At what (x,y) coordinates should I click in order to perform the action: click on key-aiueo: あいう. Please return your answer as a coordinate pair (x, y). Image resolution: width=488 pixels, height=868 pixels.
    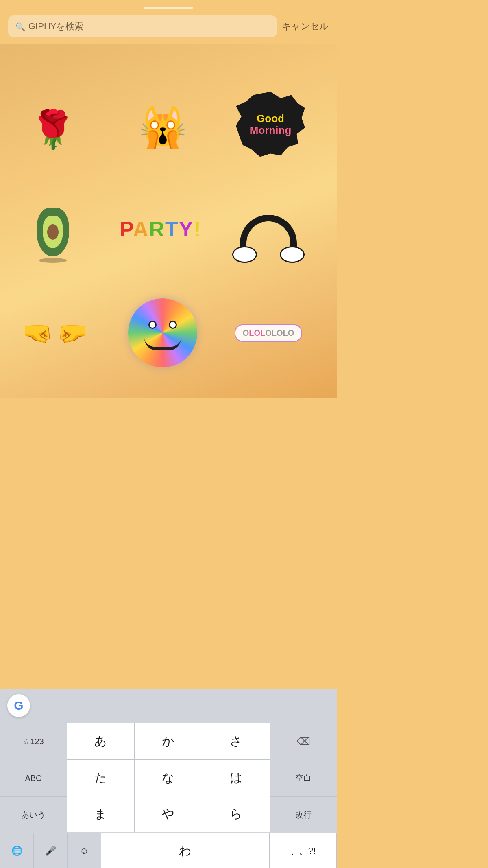
    Looking at the image, I should click on (33, 815).